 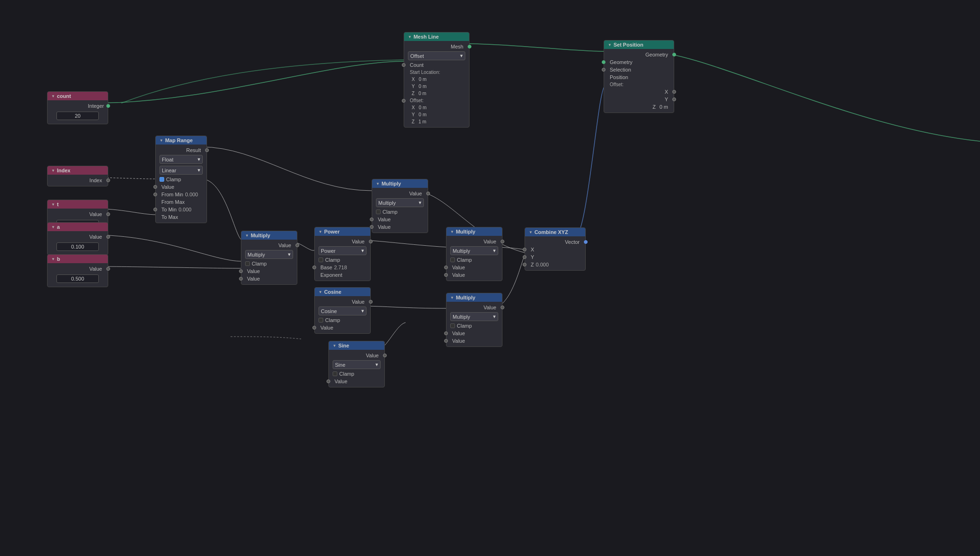 I want to click on set-pos-geo-in-socket, so click(x=604, y=62).